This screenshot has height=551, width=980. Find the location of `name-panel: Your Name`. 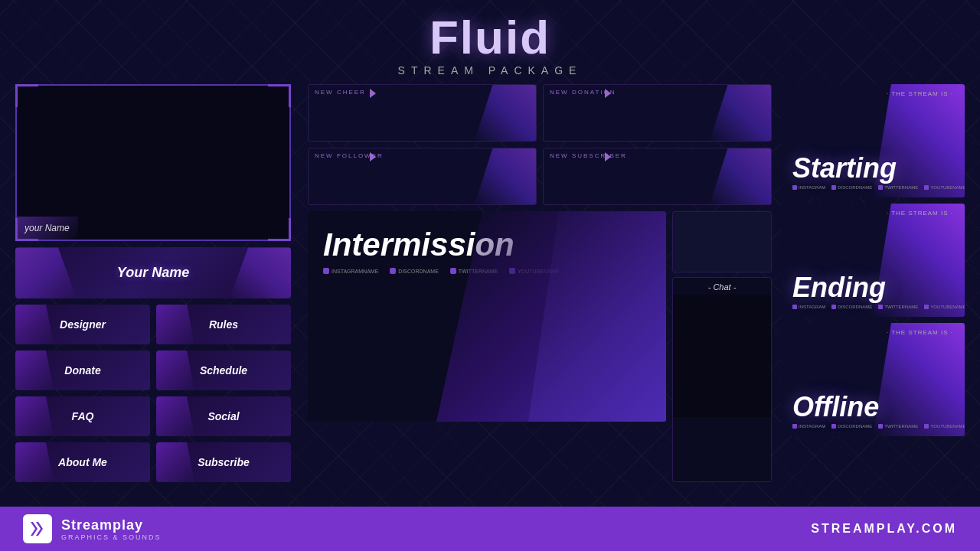

name-panel: Your Name is located at coordinates (153, 272).